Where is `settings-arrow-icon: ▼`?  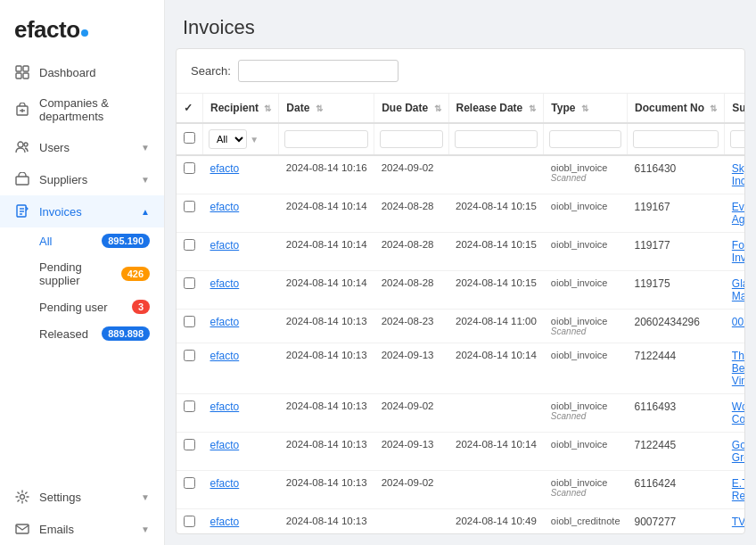
settings-arrow-icon: ▼ is located at coordinates (145, 498).